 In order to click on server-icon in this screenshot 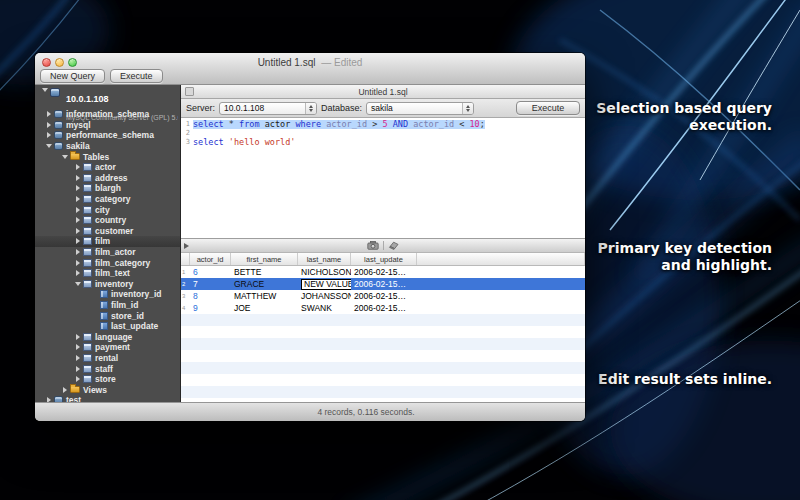, I will do `click(55, 92)`.